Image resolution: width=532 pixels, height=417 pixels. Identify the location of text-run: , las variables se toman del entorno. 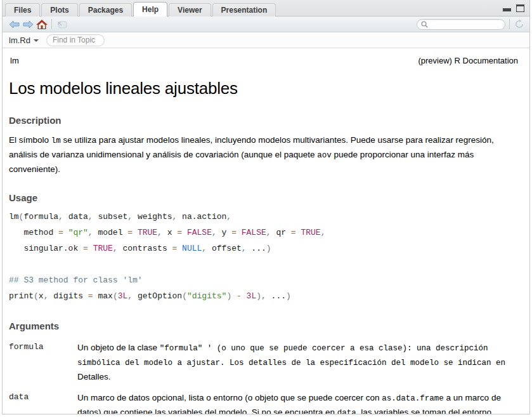
(424, 411).